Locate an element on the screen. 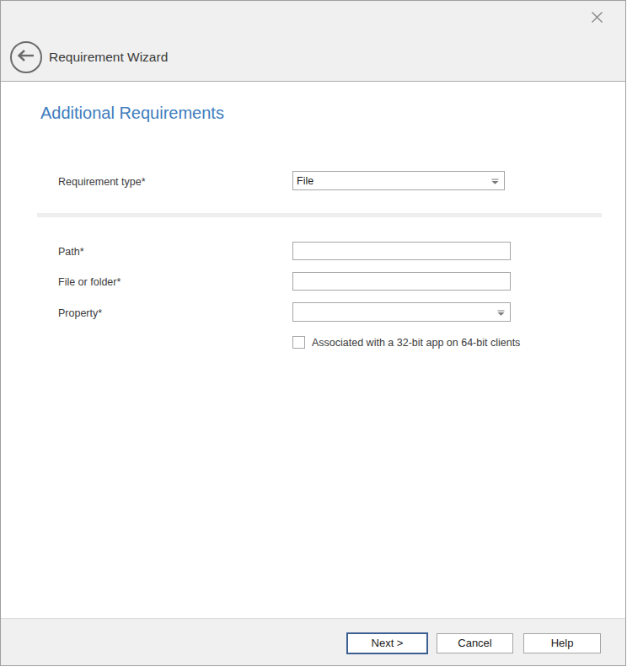  requirement-type-value: File is located at coordinates (394, 181).